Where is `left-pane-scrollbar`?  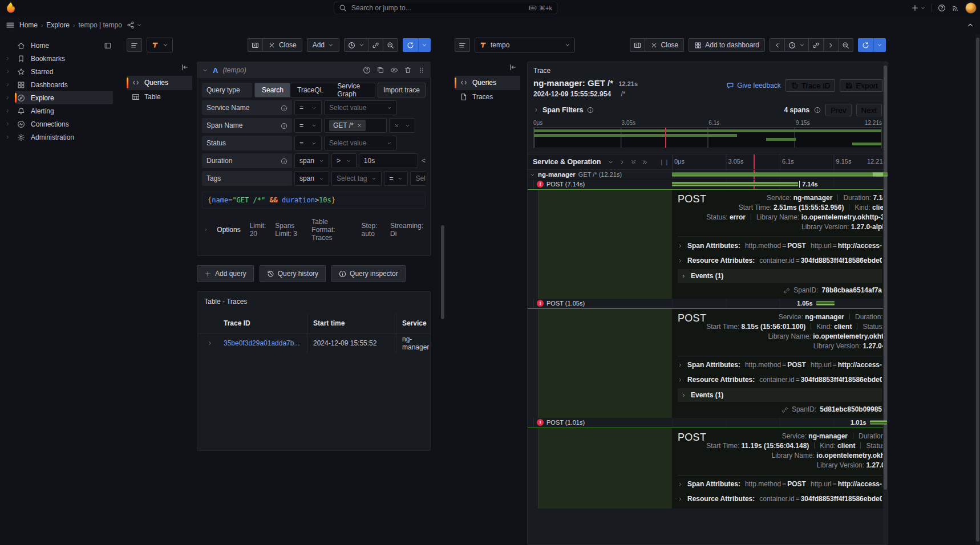 left-pane-scrollbar is located at coordinates (443, 272).